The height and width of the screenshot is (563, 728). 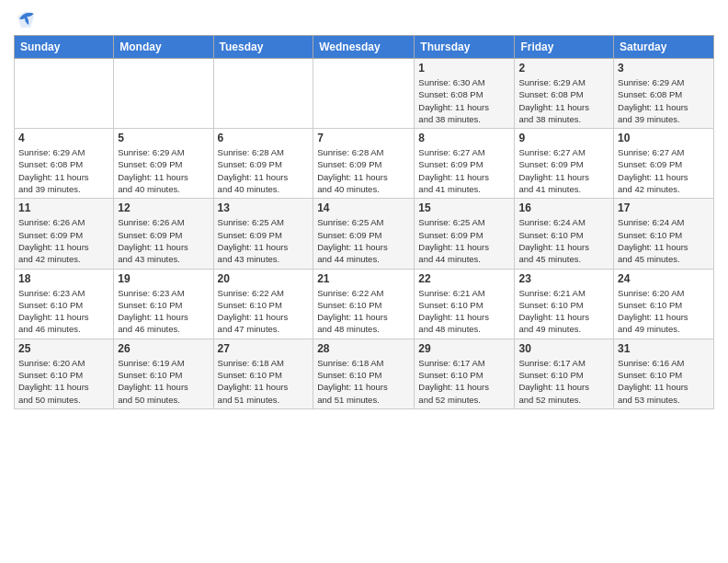 I want to click on calendar-cell: 27Sunrise: 6:18 AM Sunset: 6:10 PM Dayli…, so click(x=263, y=373).